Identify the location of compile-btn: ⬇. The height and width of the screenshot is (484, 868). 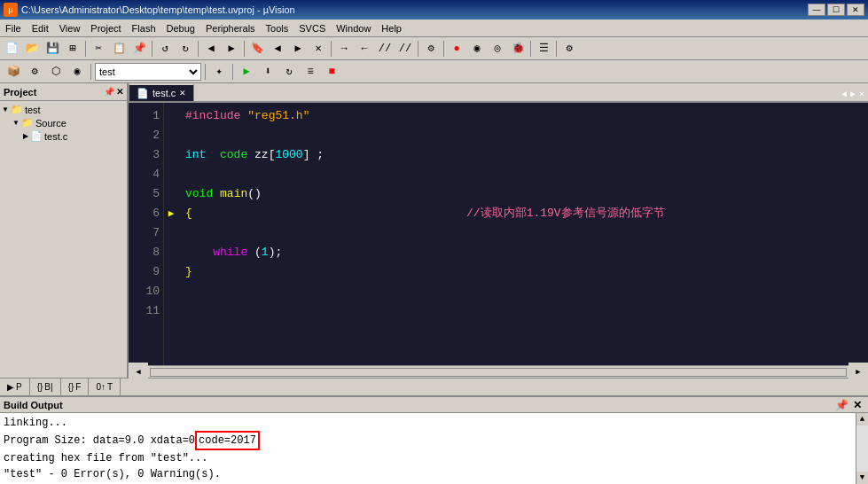
(268, 72).